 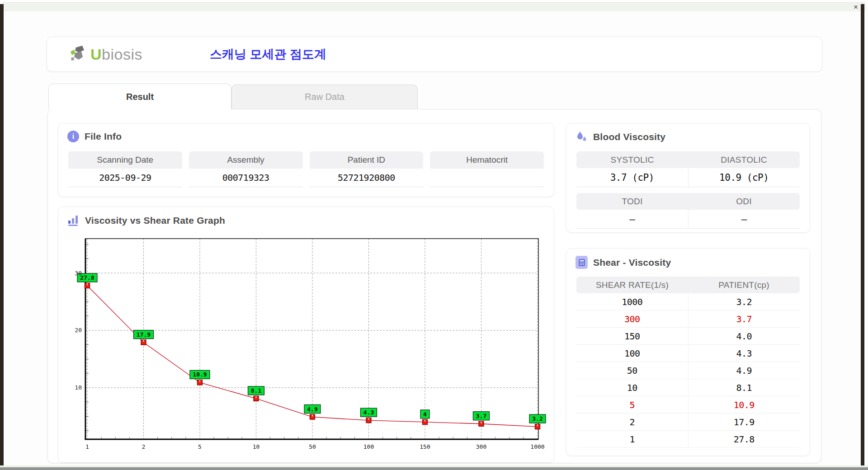 What do you see at coordinates (434, 469) in the screenshot?
I see `window-border-bottom` at bounding box center [434, 469].